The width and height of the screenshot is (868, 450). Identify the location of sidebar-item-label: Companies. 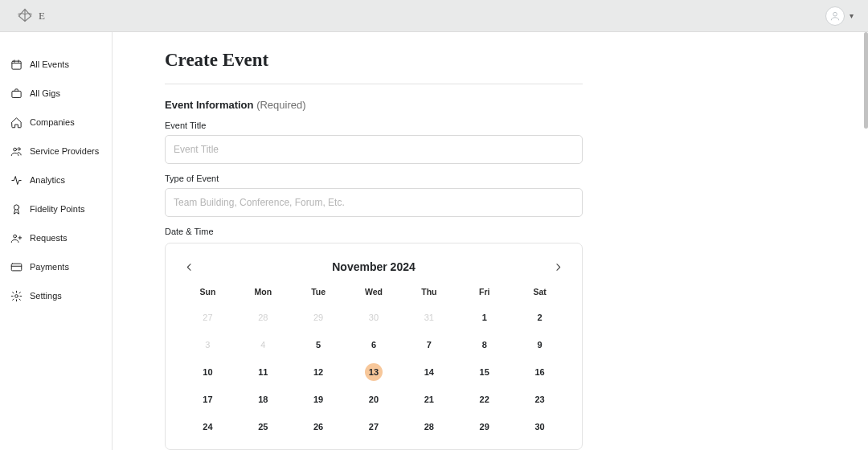
(52, 122).